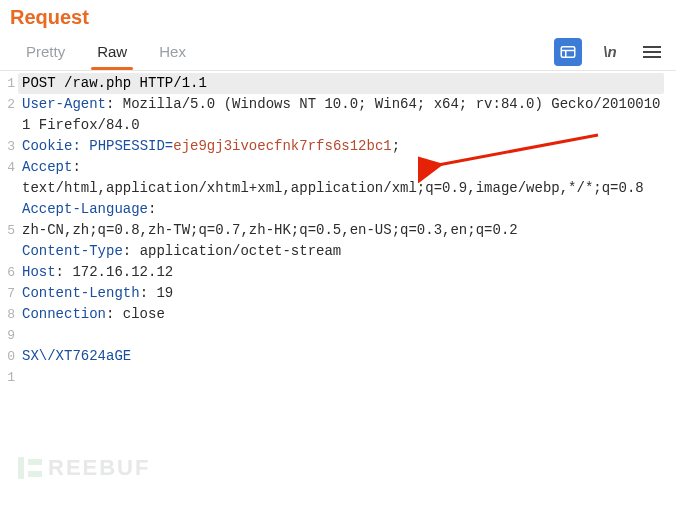 This screenshot has width=676, height=505. I want to click on toolbar: \n, so click(610, 52).